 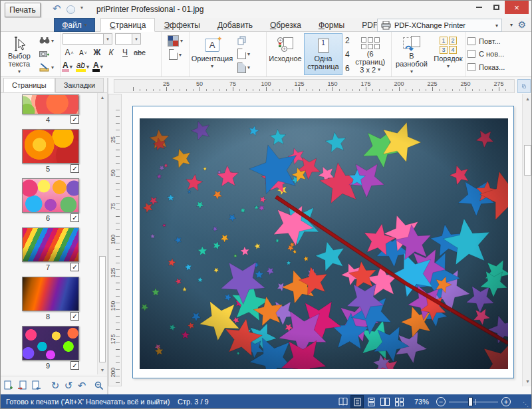 I want to click on toggle-Повт: Повт..., so click(x=495, y=41).